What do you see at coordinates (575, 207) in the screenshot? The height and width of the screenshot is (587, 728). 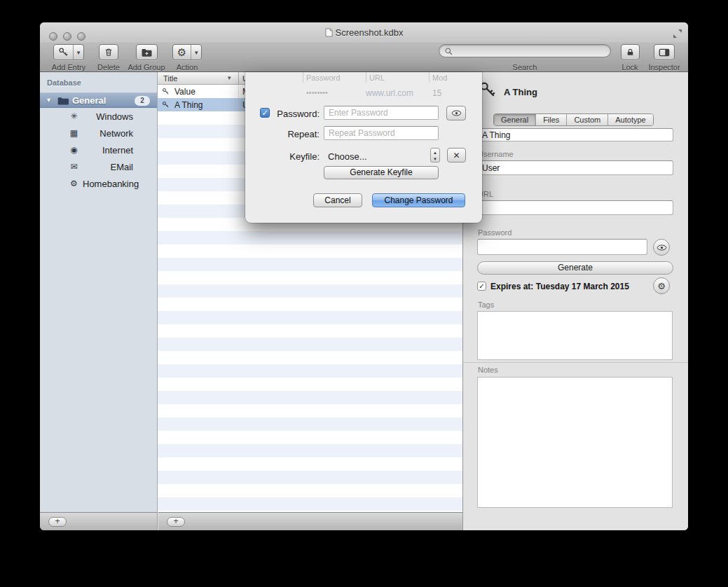 I see `url-field` at bounding box center [575, 207].